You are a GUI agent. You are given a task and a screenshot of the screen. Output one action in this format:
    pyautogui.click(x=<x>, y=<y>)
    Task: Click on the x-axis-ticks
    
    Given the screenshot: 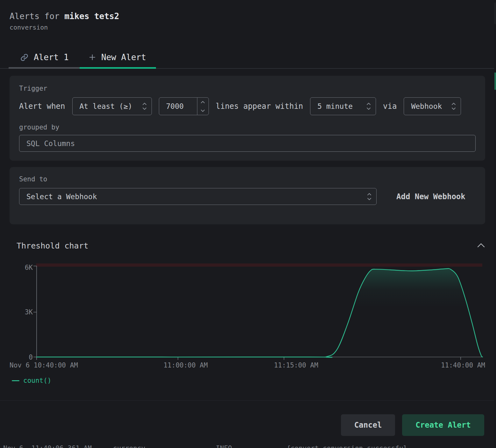 What is the action you would take?
    pyautogui.click(x=249, y=358)
    